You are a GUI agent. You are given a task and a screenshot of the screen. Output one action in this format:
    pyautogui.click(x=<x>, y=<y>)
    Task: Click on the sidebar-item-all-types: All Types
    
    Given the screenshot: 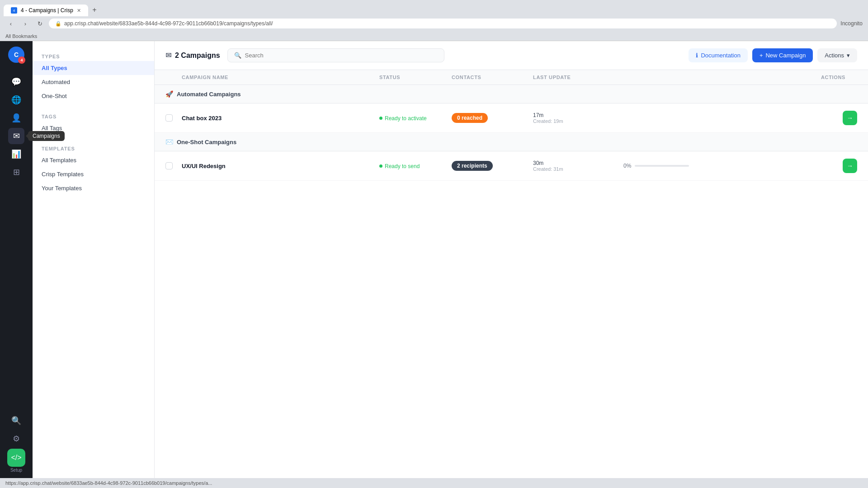 What is the action you would take?
    pyautogui.click(x=93, y=68)
    